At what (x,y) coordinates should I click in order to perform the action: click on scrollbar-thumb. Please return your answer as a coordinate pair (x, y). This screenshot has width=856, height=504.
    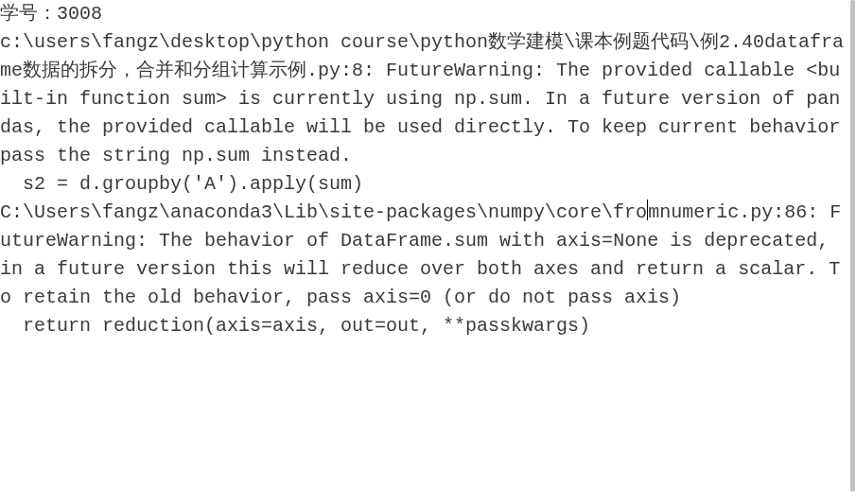
    Looking at the image, I should click on (853, 246).